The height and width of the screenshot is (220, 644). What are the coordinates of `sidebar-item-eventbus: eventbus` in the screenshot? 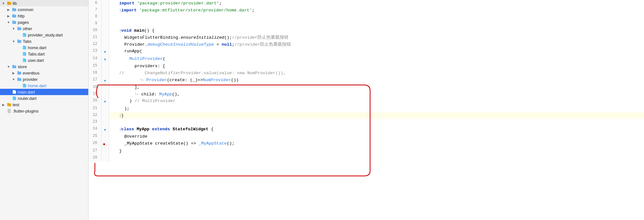 It's located at (44, 73).